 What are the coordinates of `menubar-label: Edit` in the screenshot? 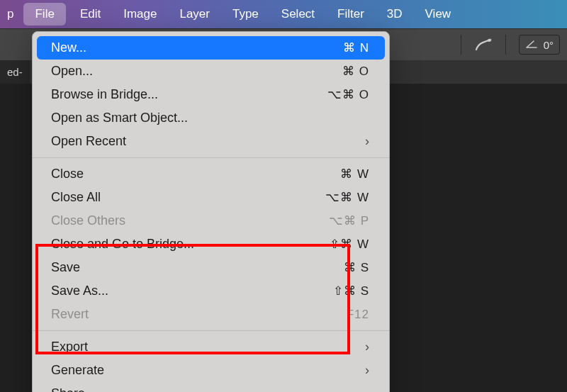 It's located at (91, 14).